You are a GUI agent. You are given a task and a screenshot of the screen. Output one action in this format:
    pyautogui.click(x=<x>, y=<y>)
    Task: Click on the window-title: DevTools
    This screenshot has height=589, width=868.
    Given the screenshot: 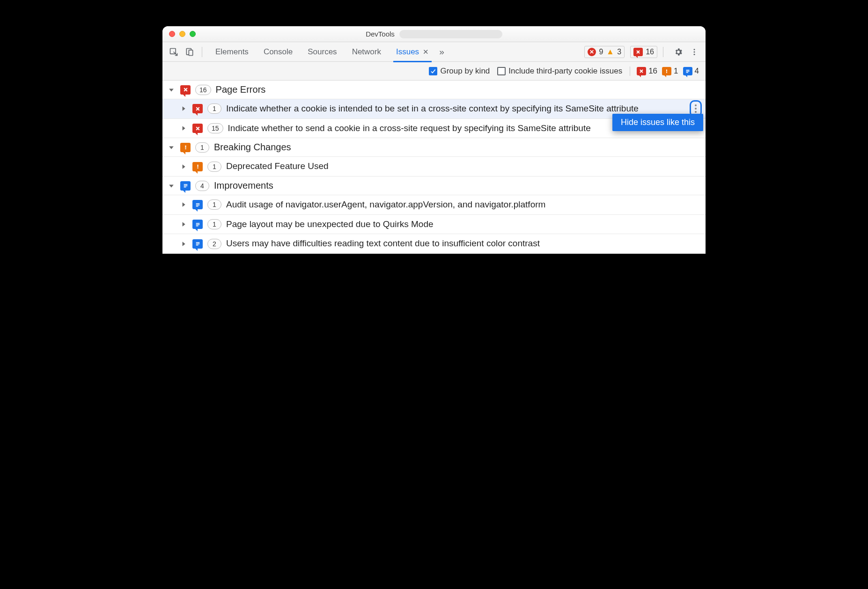 What is the action you would take?
    pyautogui.click(x=380, y=34)
    